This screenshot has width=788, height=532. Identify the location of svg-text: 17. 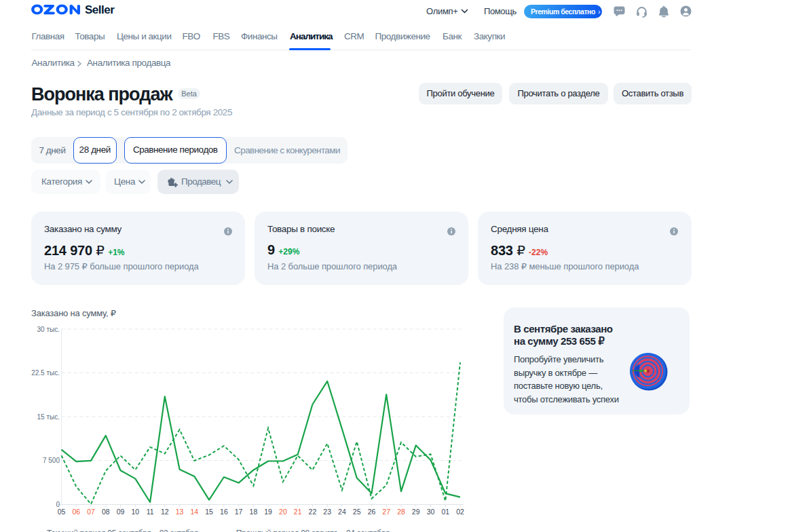
(239, 512).